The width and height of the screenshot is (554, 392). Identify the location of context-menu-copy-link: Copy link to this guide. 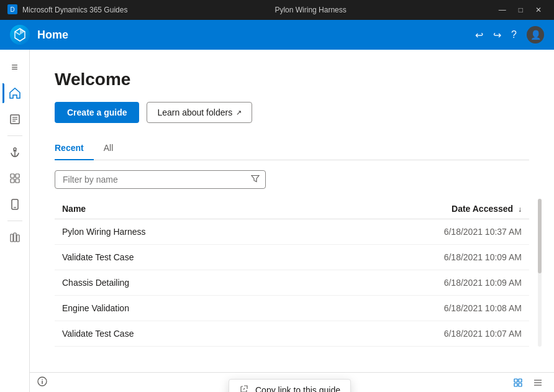
(289, 386).